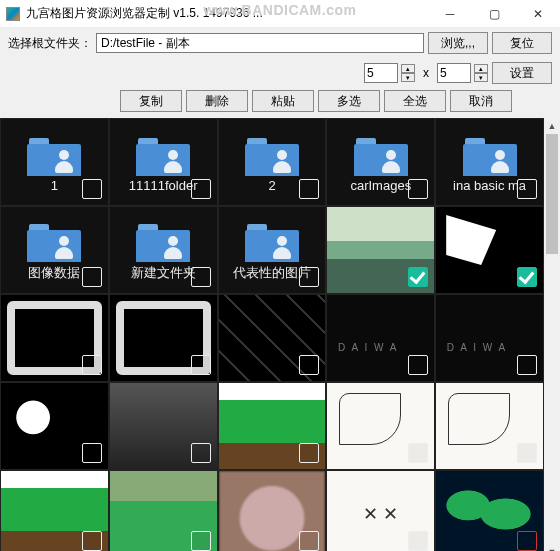 Image resolution: width=560 pixels, height=551 pixels. I want to click on rows-input: 5, so click(454, 73).